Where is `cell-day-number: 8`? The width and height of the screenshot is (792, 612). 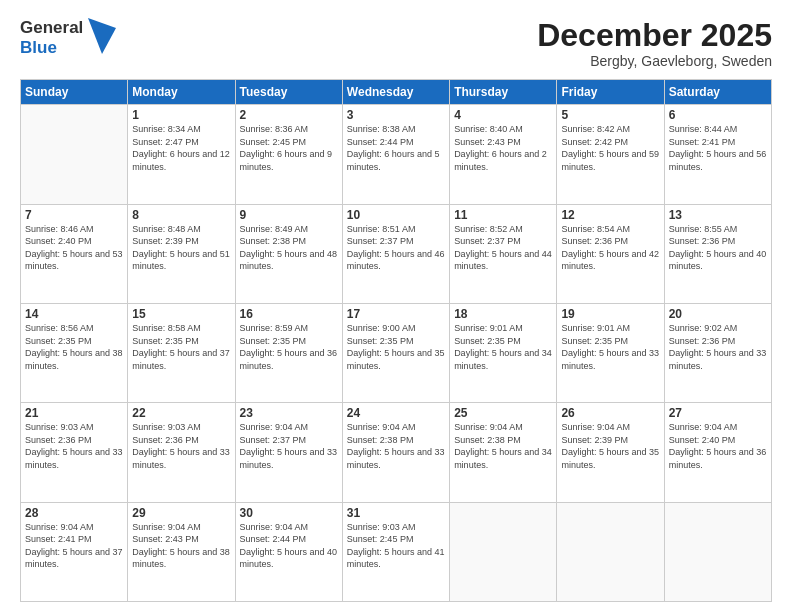
cell-day-number: 8 is located at coordinates (181, 215).